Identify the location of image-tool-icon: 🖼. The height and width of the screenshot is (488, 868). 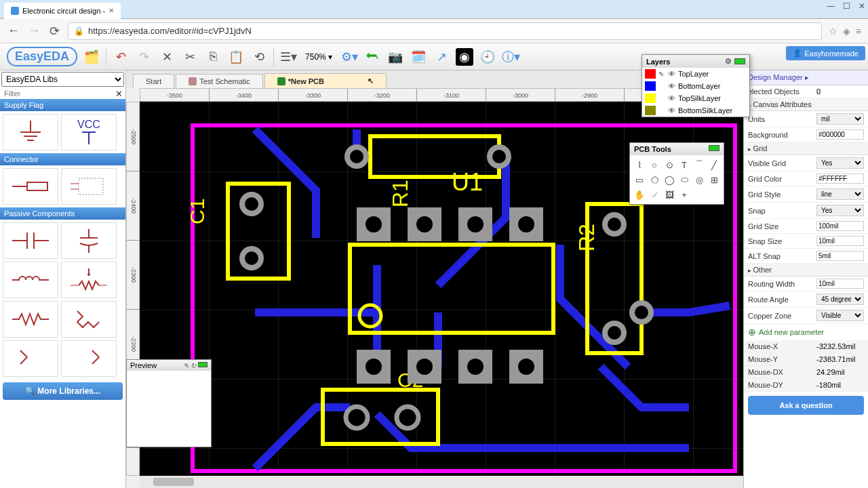
(669, 195).